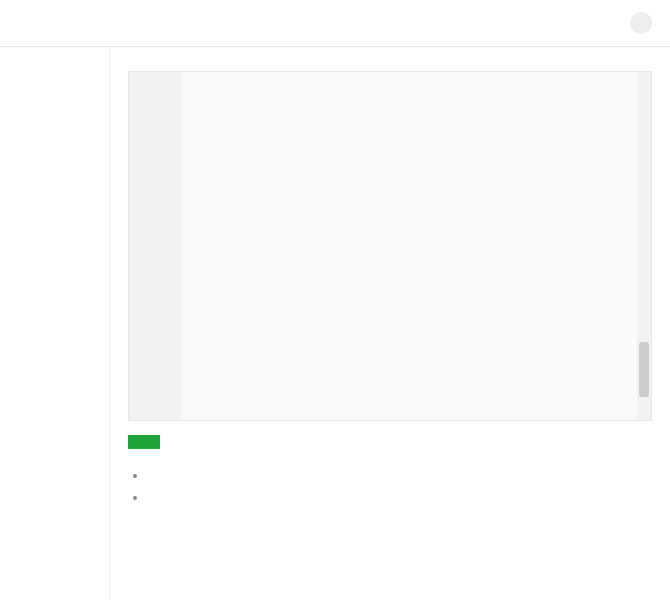  What do you see at coordinates (144, 442) in the screenshot?
I see `save-button` at bounding box center [144, 442].